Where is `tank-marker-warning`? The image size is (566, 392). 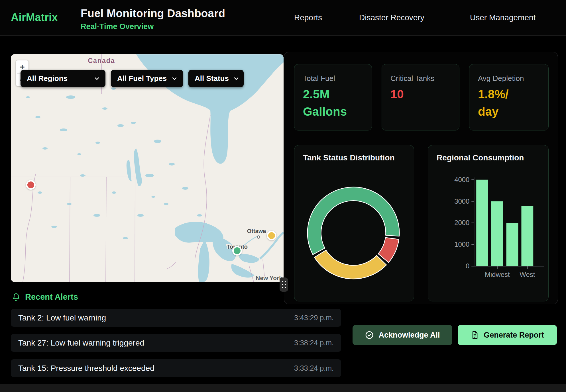 tank-marker-warning is located at coordinates (272, 236).